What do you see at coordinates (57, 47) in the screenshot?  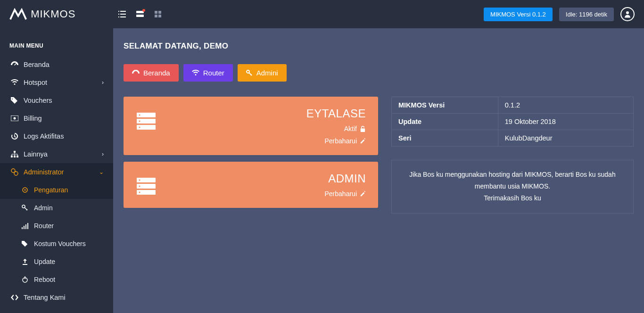 I see `sidebar-header: MAIN MENU` at bounding box center [57, 47].